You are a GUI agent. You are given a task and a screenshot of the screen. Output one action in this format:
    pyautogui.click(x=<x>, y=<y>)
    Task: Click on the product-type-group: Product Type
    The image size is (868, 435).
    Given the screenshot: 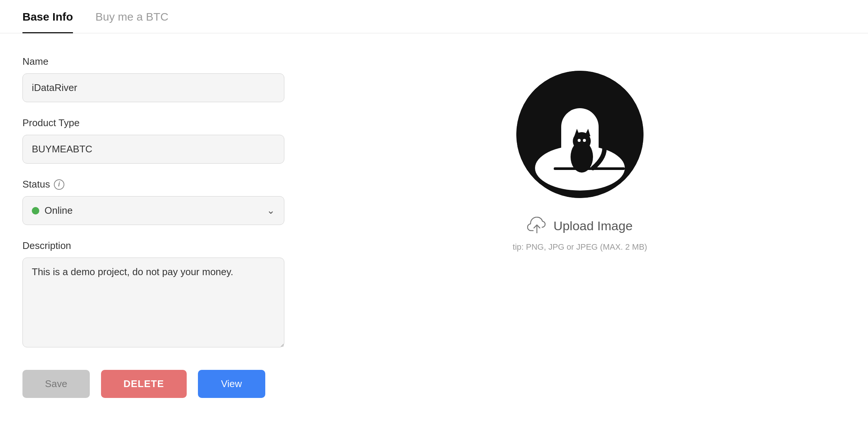 What is the action you would take?
    pyautogui.click(x=153, y=140)
    